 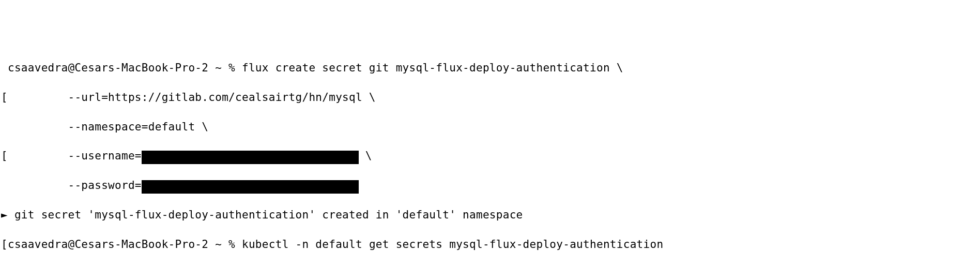 What do you see at coordinates (365, 156) in the screenshot?
I see `cmd1-line4-suffix: \` at bounding box center [365, 156].